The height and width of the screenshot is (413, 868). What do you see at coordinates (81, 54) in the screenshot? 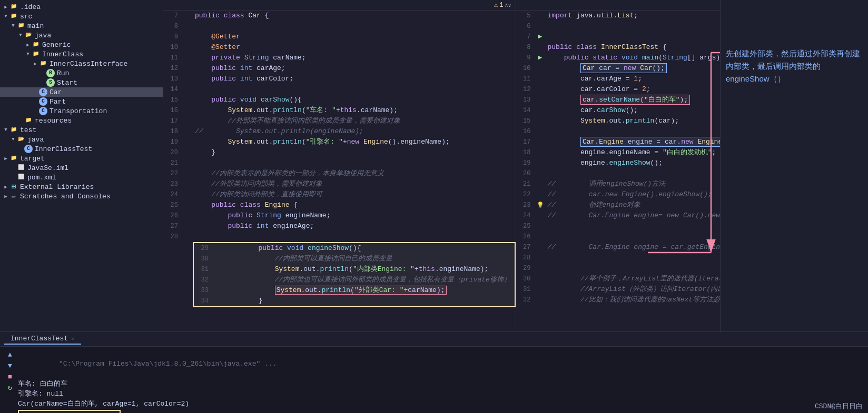
I see `sidebar-item-innerclass: ▼ 📁 InnerClass` at bounding box center [81, 54].